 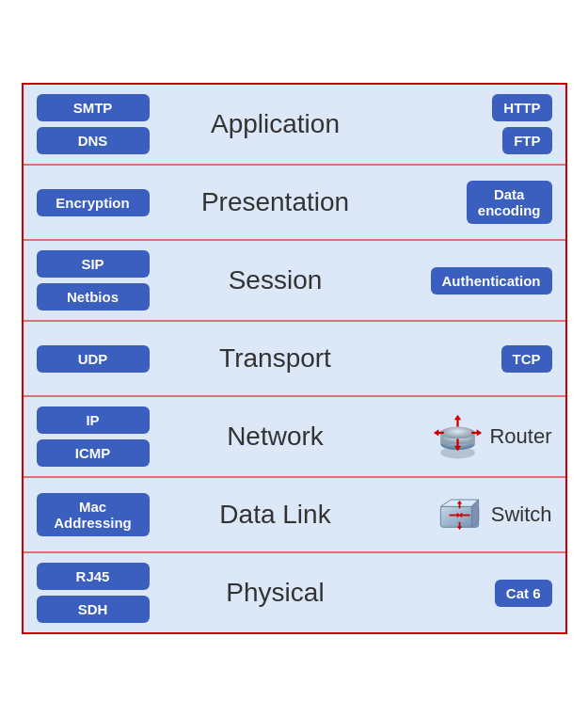 What do you see at coordinates (477, 437) in the screenshot?
I see `layer-right-network: Router` at bounding box center [477, 437].